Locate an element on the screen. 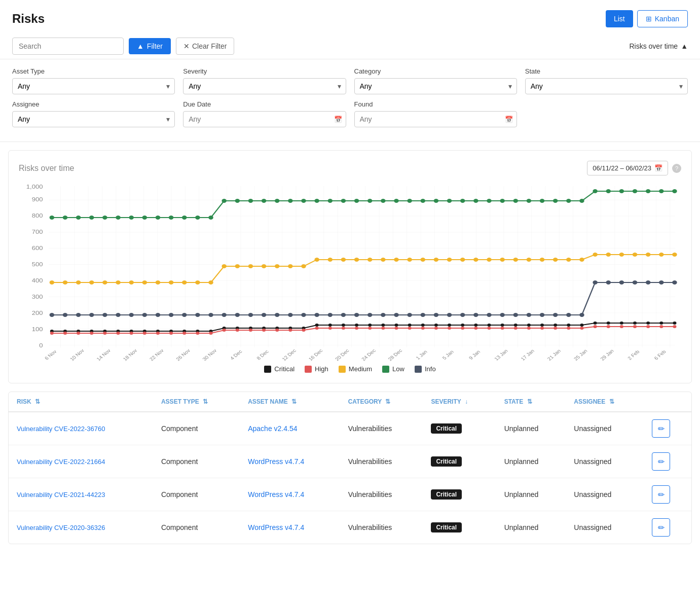 This screenshot has width=700, height=604. state-select-wrapper: Any is located at coordinates (606, 86).